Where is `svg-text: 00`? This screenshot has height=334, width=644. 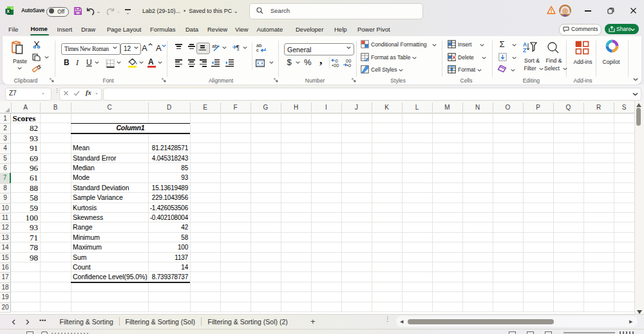
svg-text: 00 is located at coordinates (336, 65).